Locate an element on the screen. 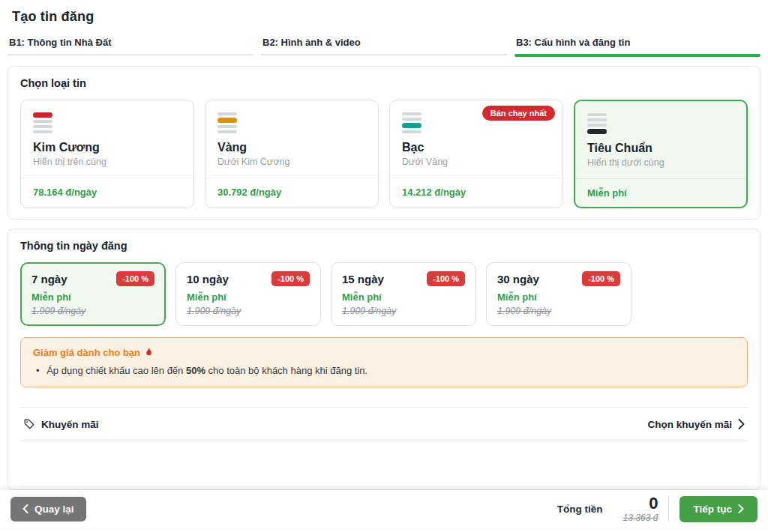  continue-button: Tiếp tục is located at coordinates (718, 510).